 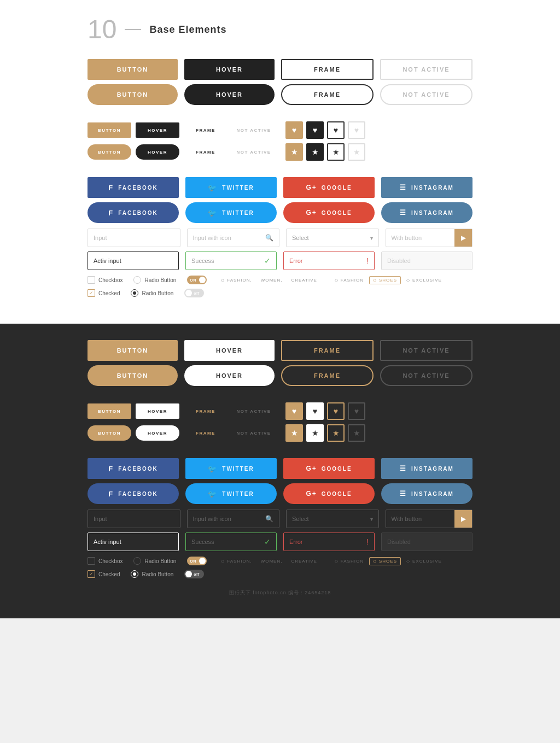 What do you see at coordinates (206, 130) in the screenshot?
I see `sm-button-frame-rect: FRAME` at bounding box center [206, 130].